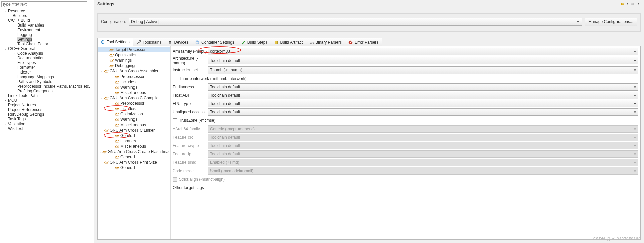 This screenshot has height=243, width=644. Describe the element at coordinates (190, 162) in the screenshot. I see `property-label: Feature simd` at that location.